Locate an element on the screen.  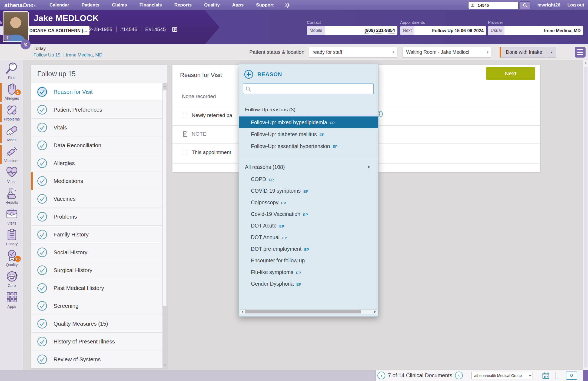
patient-photo is located at coordinates (16, 27).